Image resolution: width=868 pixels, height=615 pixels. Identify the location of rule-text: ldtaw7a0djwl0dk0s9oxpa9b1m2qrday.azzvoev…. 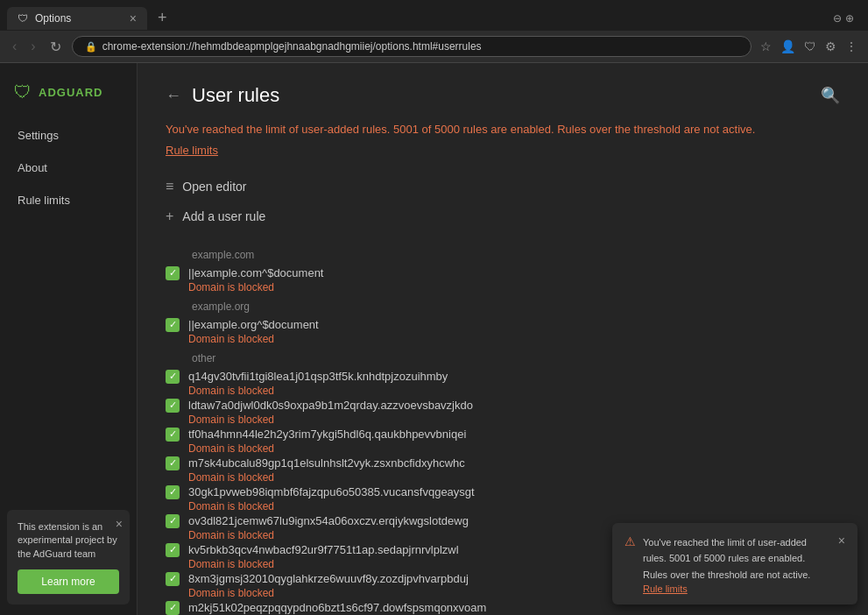
(331, 405).